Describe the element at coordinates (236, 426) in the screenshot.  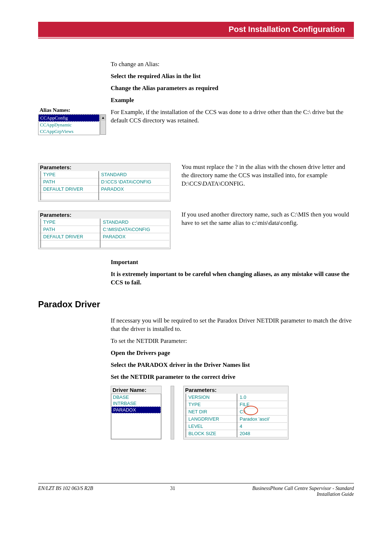
I see `table-row: LEVEL4` at that location.